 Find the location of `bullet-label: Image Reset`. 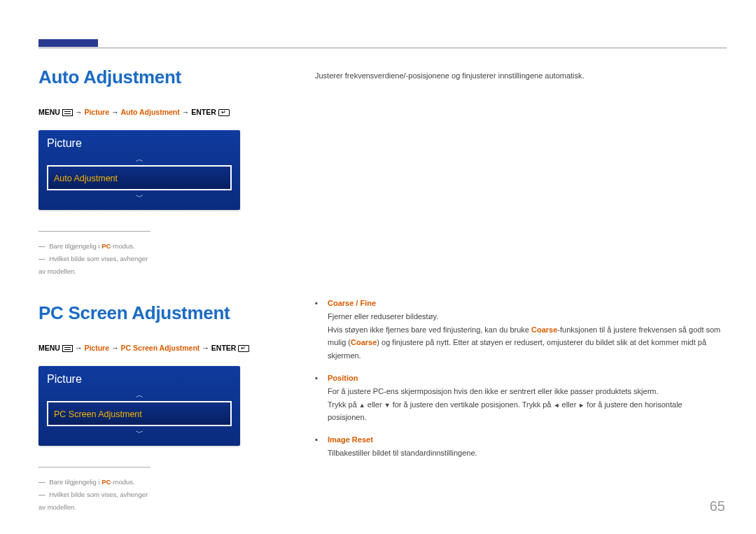

bullet-label: Image Reset is located at coordinates (350, 440).